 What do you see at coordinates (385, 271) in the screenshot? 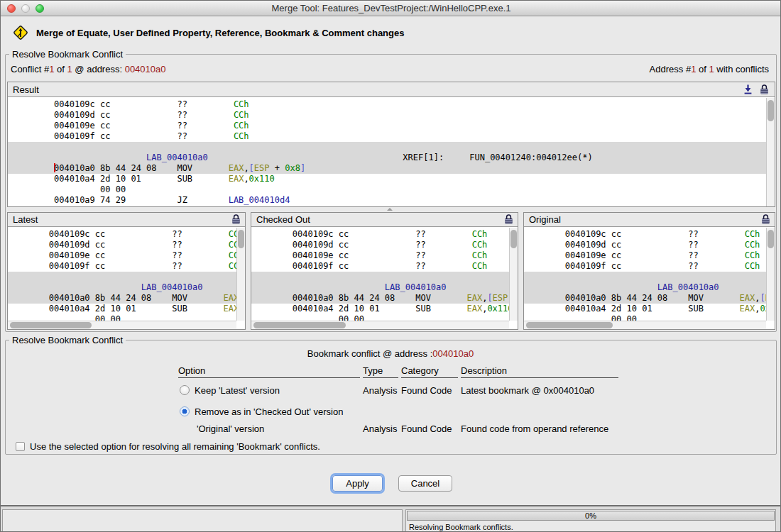
I see `checked-out-panel: Checked Out 0040109c cc ?? CCh 0040109d …` at bounding box center [385, 271].